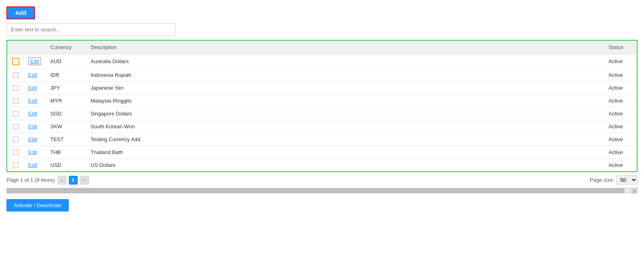 This screenshot has height=259, width=644. What do you see at coordinates (66, 152) in the screenshot?
I see `row-currency: THB` at bounding box center [66, 152].